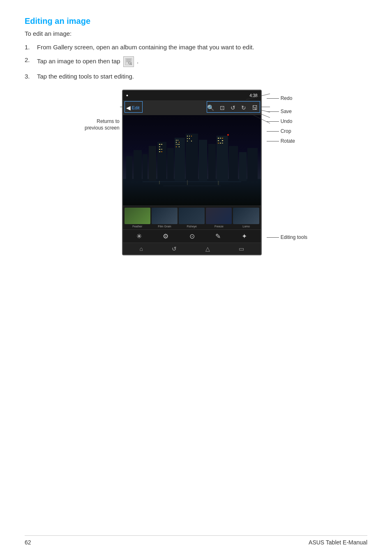 The width and height of the screenshot is (392, 558). Describe the element at coordinates (136, 108) in the screenshot. I see `edit-label: Edit` at that location.